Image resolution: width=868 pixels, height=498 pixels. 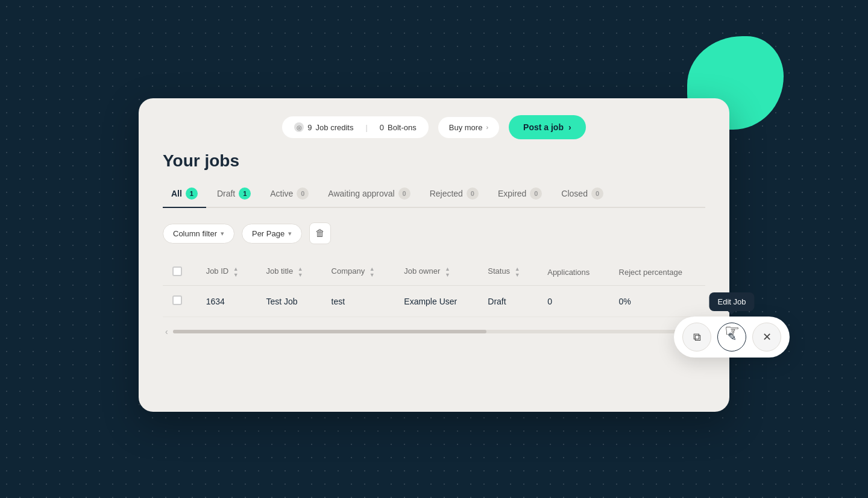 What do you see at coordinates (732, 337) in the screenshot?
I see `edit-pencil-icon: ✎` at bounding box center [732, 337].